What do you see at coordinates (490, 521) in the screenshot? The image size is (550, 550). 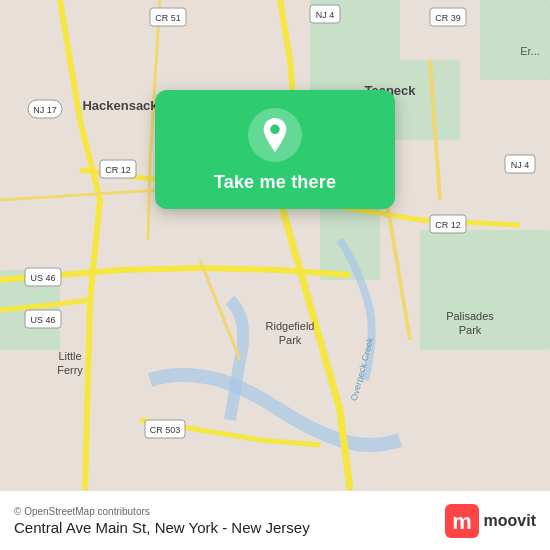 I see `moovit-logo: m moovit` at bounding box center [490, 521].